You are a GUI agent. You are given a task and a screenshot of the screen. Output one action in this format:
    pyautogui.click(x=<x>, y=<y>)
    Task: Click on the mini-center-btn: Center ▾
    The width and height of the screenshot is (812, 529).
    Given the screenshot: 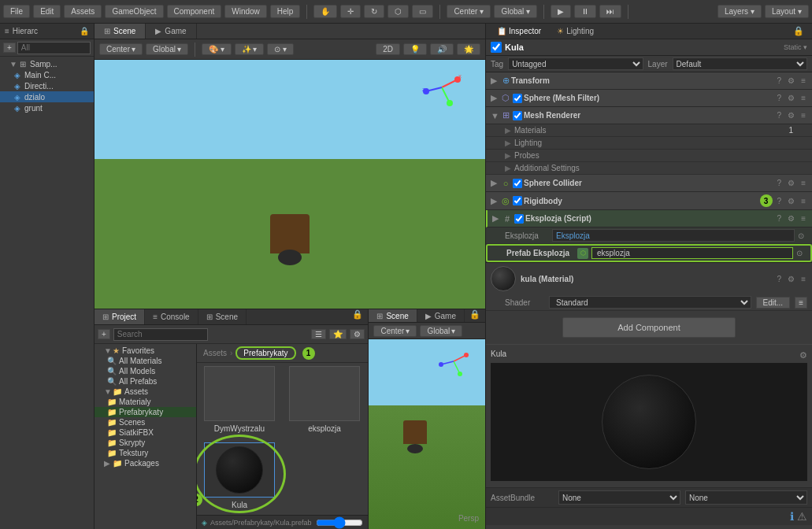 What is the action you would take?
    pyautogui.click(x=395, y=331)
    